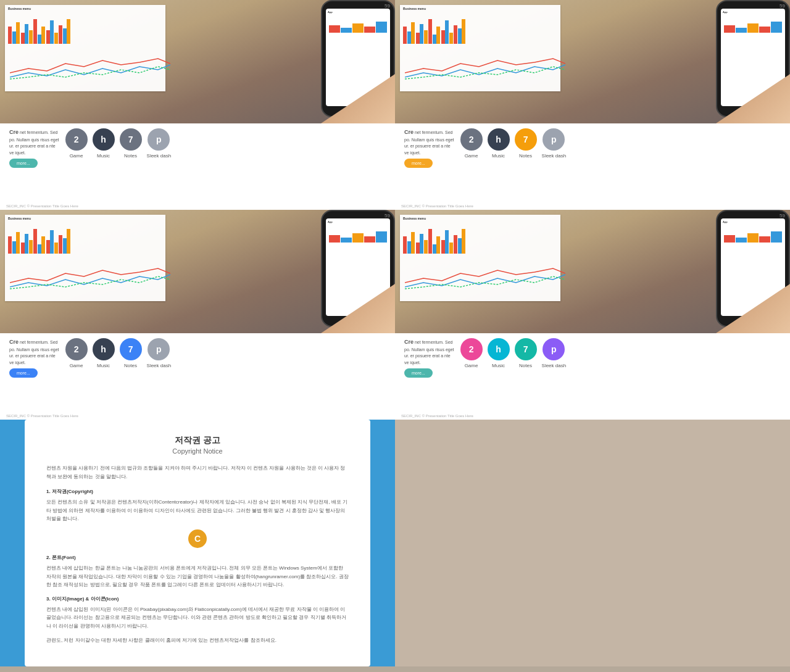 This screenshot has height=672, width=790. Describe the element at coordinates (159, 365) in the screenshot. I see `icon-label-sleek-3: Sleek dash` at that location.